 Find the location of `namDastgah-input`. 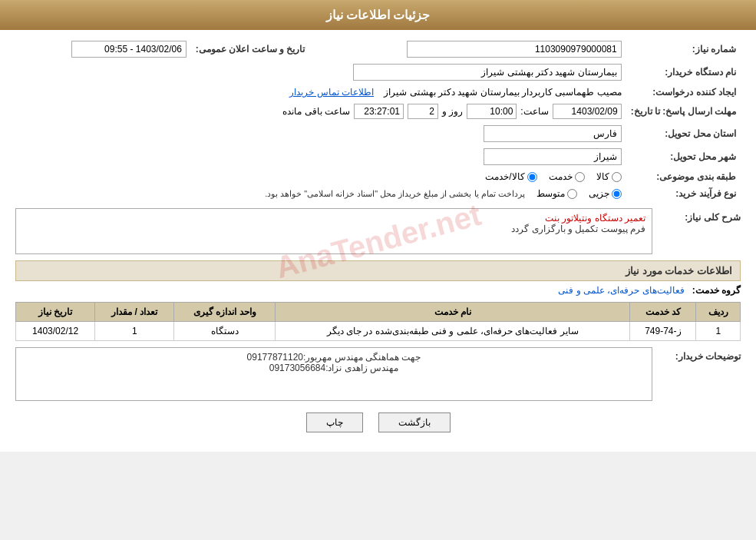

namDastgah-input is located at coordinates (487, 72).